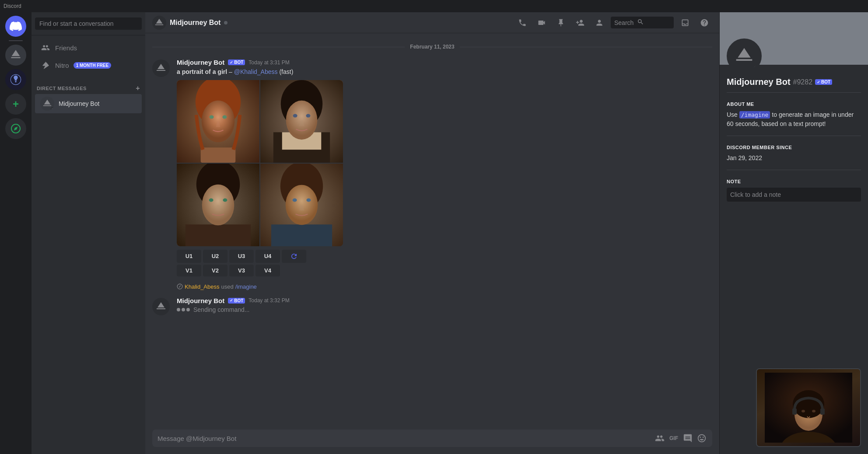 This screenshot has width=868, height=454. What do you see at coordinates (47, 104) in the screenshot?
I see `sailboat-avatar-icon` at bounding box center [47, 104].